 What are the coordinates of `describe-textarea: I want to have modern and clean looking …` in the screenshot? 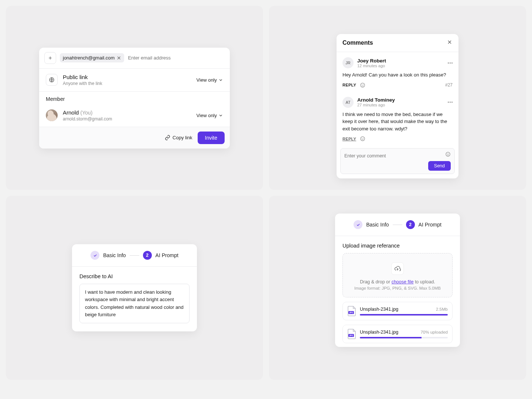 It's located at (134, 304).